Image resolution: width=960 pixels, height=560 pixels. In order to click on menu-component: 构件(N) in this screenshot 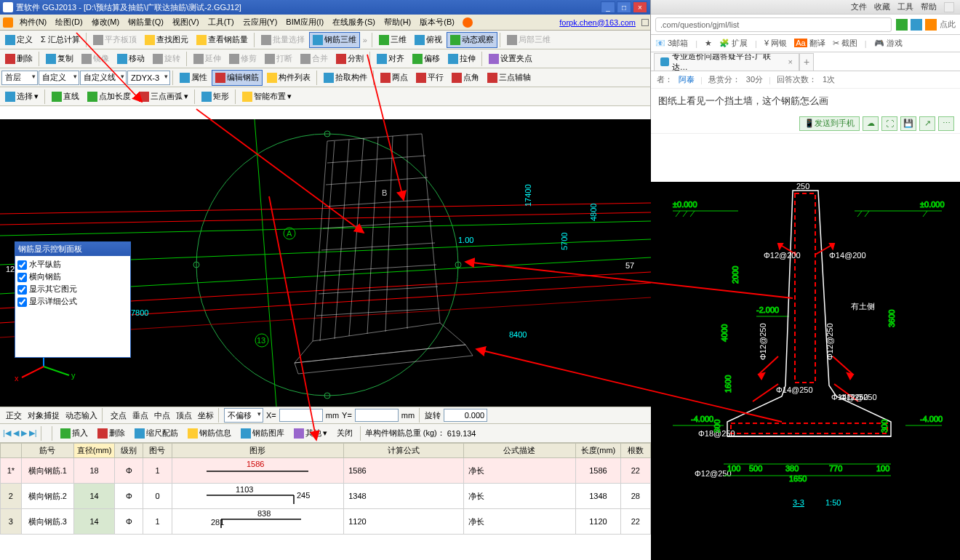, I will do `click(33, 22)`.